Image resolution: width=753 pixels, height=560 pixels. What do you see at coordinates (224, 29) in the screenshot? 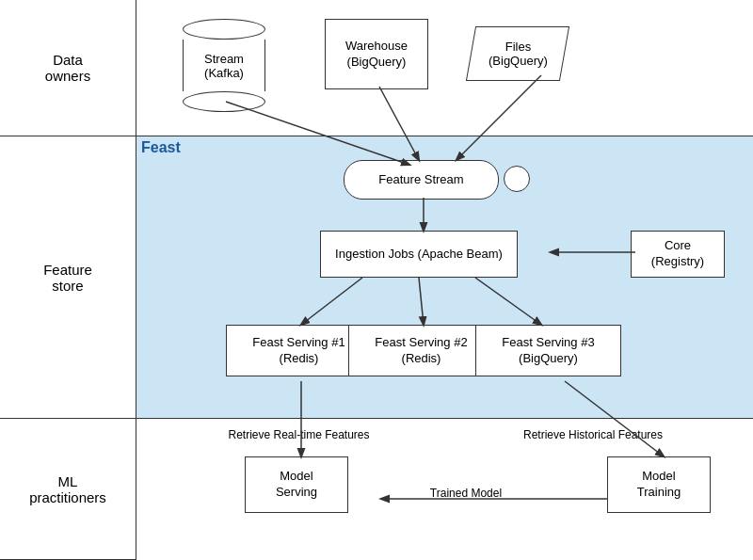
I see `stream-kafka-top` at bounding box center [224, 29].